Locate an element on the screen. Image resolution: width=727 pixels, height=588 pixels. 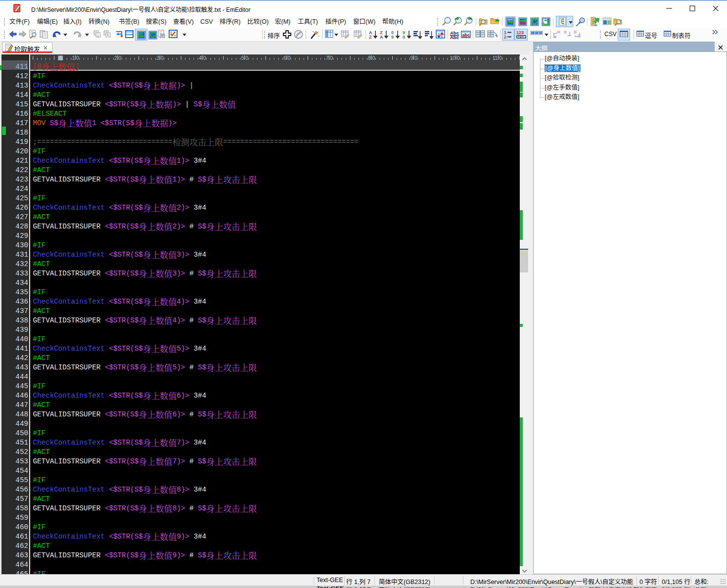
svg-text: Z is located at coordinates (370, 37).